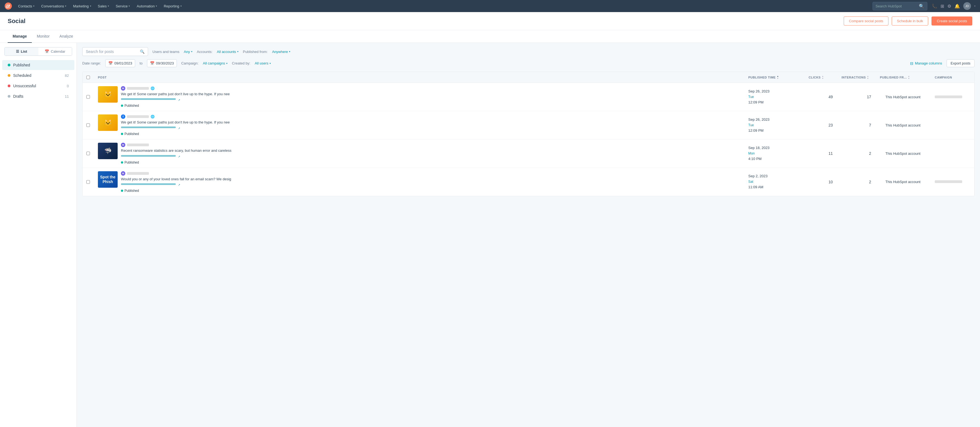  What do you see at coordinates (528, 52) in the screenshot?
I see `filters-row-1: 🔍 Users and teams Any ▾ Accounts: All ac…` at bounding box center [528, 52].